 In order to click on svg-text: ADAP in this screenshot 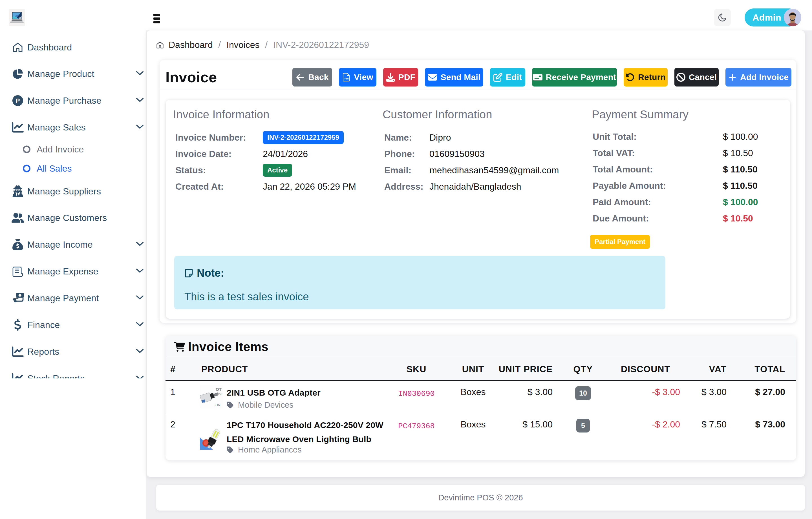, I will do `click(219, 394)`.